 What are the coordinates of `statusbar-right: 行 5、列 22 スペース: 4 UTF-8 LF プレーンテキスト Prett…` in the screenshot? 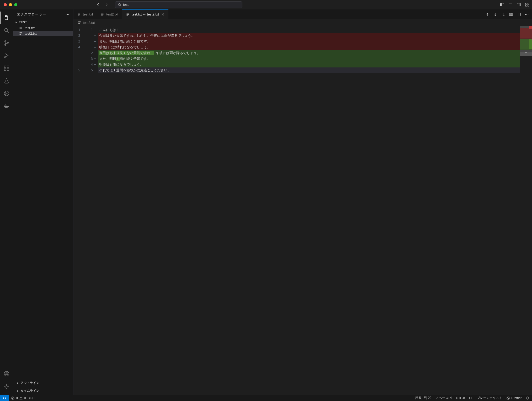 It's located at (474, 398).